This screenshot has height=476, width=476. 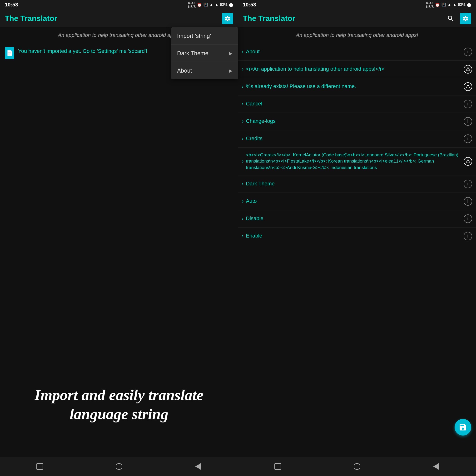 What do you see at coordinates (192, 5) in the screenshot?
I see `data-rate-left: 0.00KB/S` at bounding box center [192, 5].